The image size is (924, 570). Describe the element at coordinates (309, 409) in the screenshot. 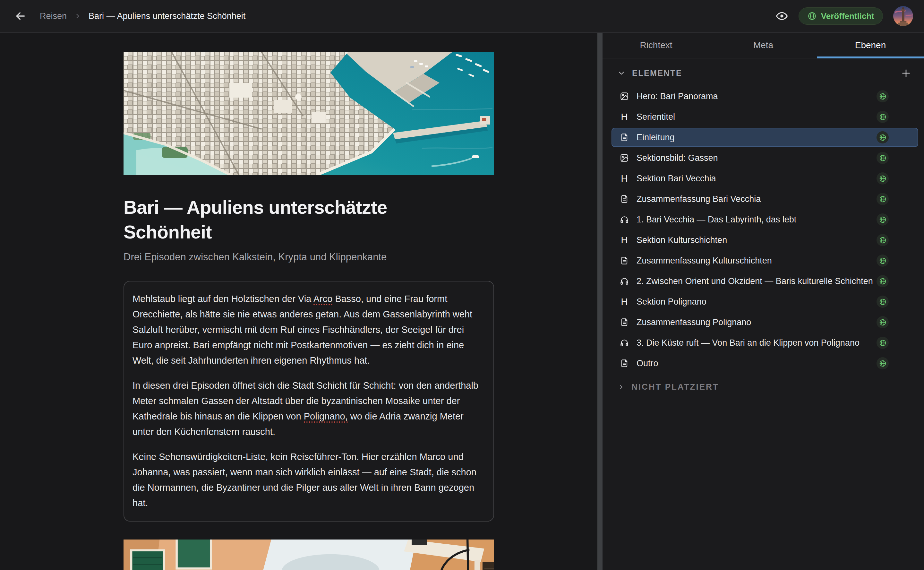

I see `paragraph: In diesen drei Episoden öffnet sich die …` at that location.